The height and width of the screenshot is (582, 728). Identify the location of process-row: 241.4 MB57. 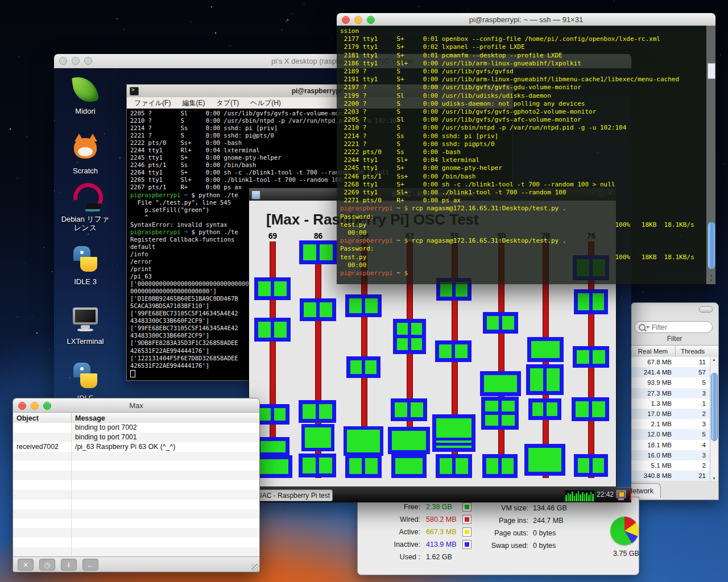
(671, 372).